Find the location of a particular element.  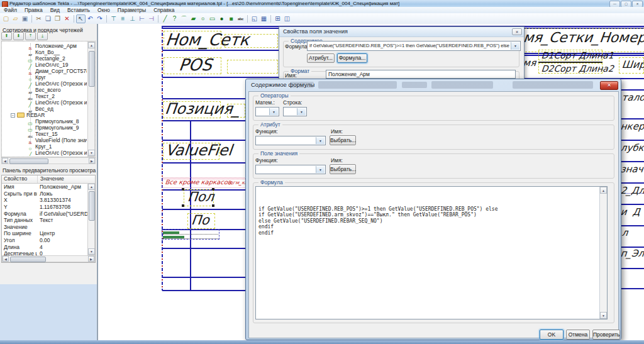

formula-button: Формула... is located at coordinates (352, 58).